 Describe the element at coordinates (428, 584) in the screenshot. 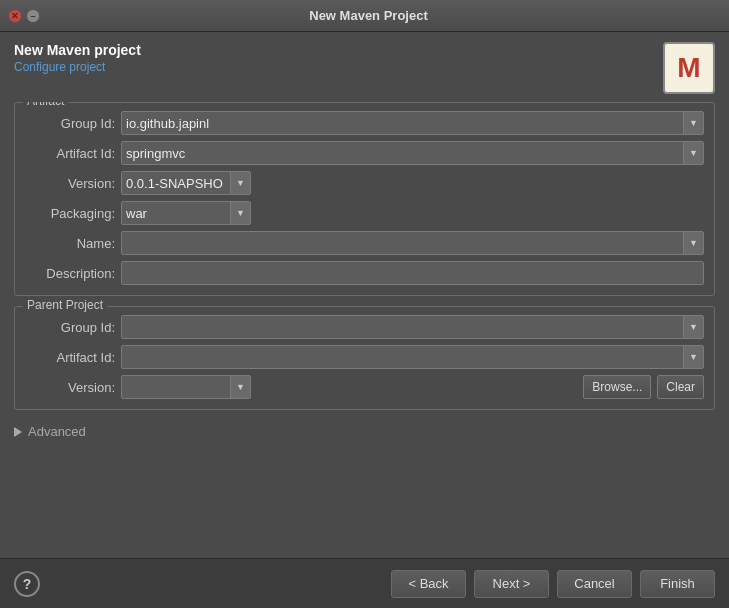

I see `back-button: < Back` at that location.